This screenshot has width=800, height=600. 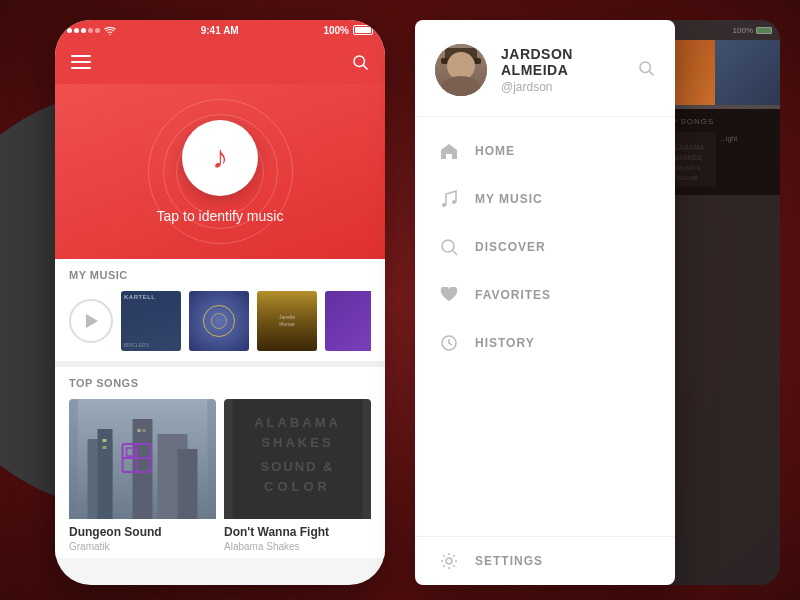 I want to click on song-card-dungeon: Dungeon Sound Gramatik, so click(x=142, y=478).